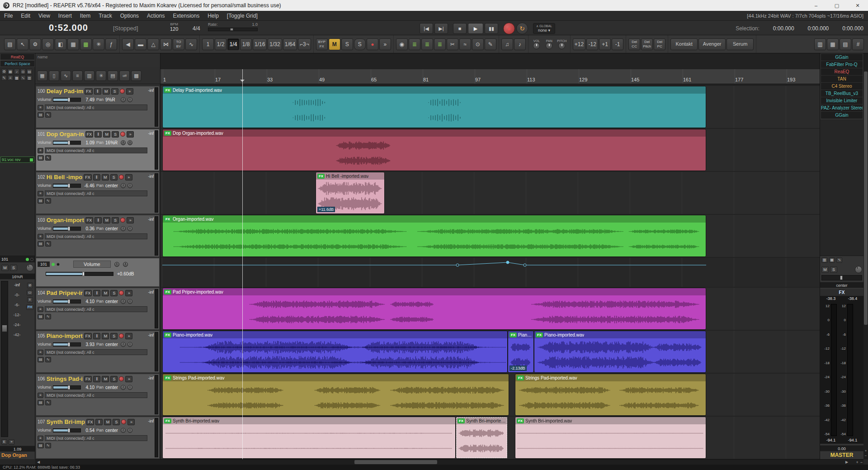 This screenshot has height=470, width=868. Describe the element at coordinates (490, 309) in the screenshot. I see `lane-pad-pripev: FXPad Pripev-imported.wav` at that location.